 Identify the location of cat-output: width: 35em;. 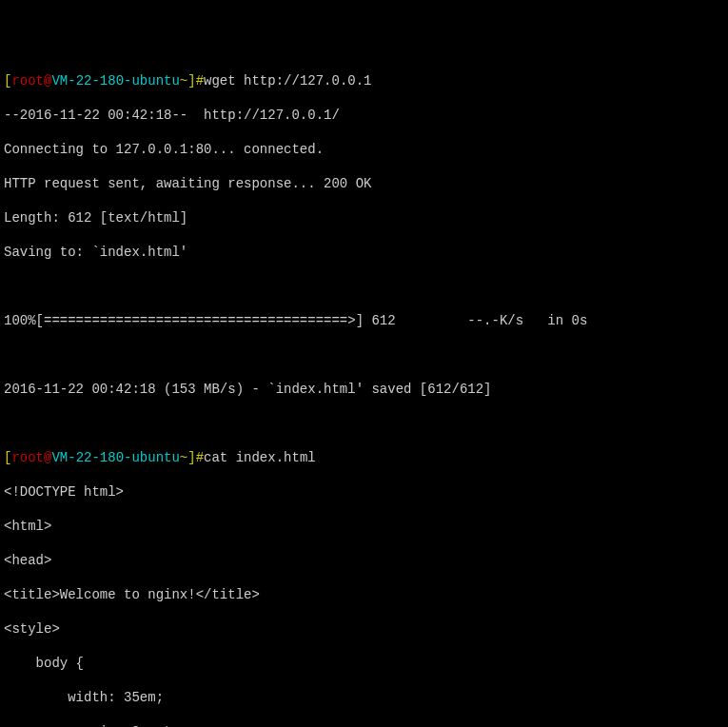
(364, 698).